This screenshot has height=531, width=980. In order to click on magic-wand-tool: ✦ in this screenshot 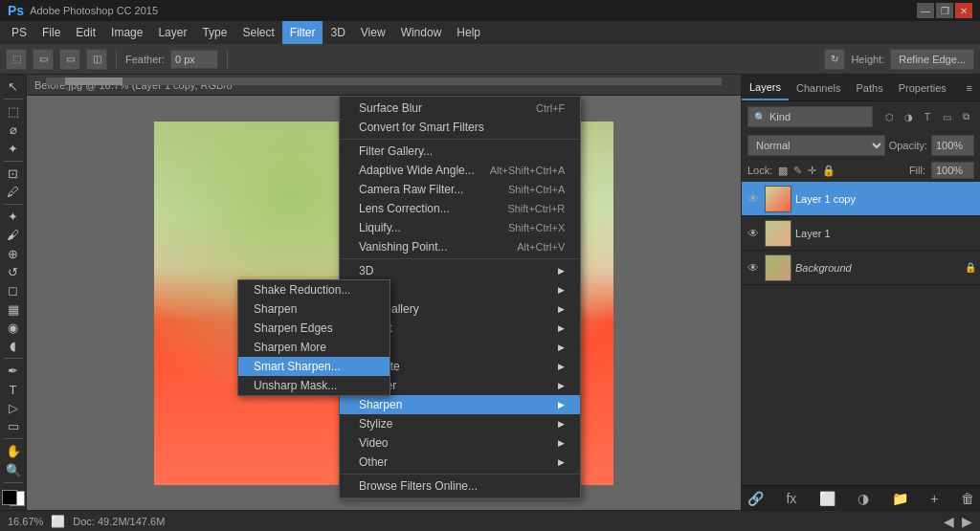, I will do `click(13, 149)`.